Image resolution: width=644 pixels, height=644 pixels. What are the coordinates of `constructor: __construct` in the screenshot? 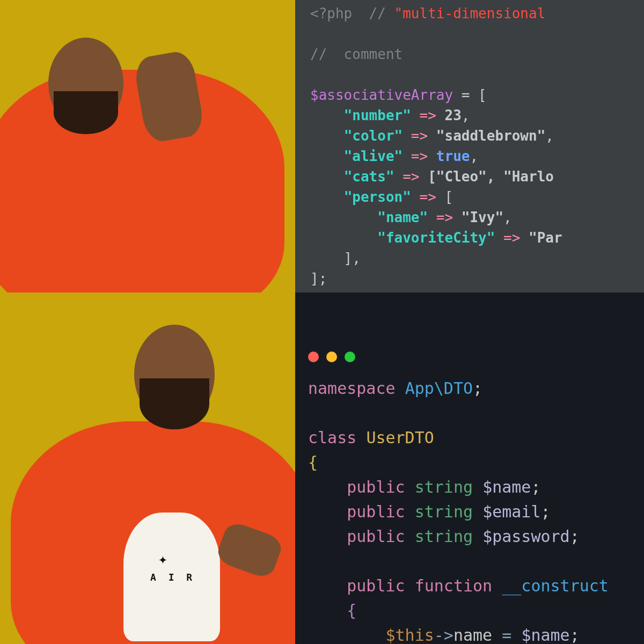 It's located at (555, 586).